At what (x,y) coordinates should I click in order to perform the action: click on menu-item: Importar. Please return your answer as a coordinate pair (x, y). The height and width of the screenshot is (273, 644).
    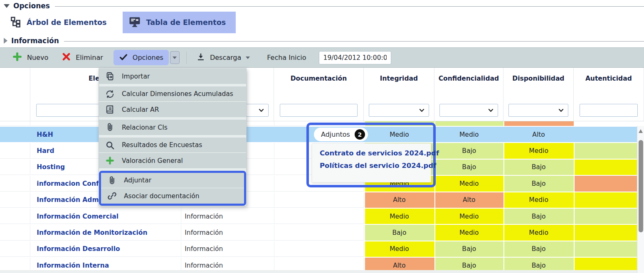
    Looking at the image, I should click on (173, 76).